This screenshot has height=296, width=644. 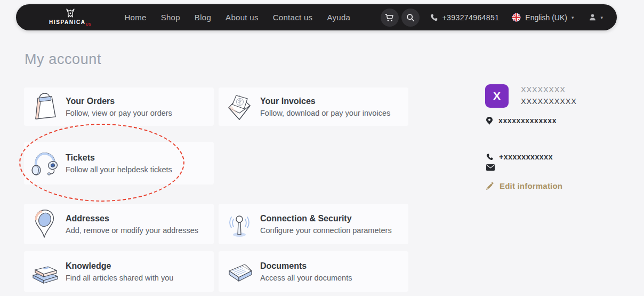 What do you see at coordinates (171, 17) in the screenshot?
I see `nav-item-shop: Shop` at bounding box center [171, 17].